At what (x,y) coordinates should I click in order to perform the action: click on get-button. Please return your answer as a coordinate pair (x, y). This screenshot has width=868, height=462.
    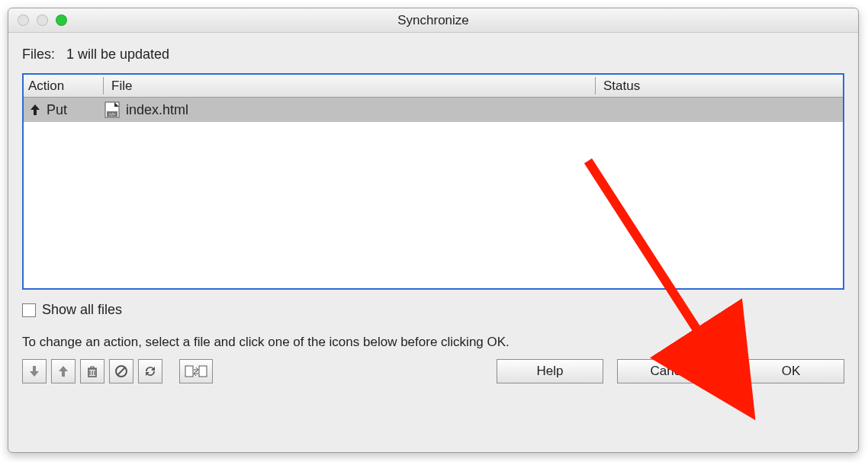
    Looking at the image, I should click on (34, 371).